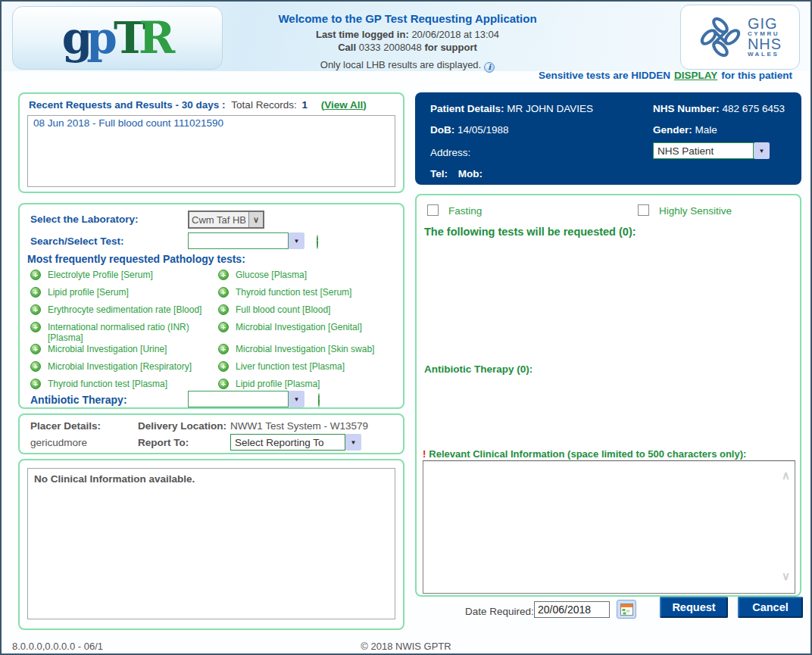 The width and height of the screenshot is (812, 655). I want to click on antibiotic-therapy-combobox, so click(246, 399).